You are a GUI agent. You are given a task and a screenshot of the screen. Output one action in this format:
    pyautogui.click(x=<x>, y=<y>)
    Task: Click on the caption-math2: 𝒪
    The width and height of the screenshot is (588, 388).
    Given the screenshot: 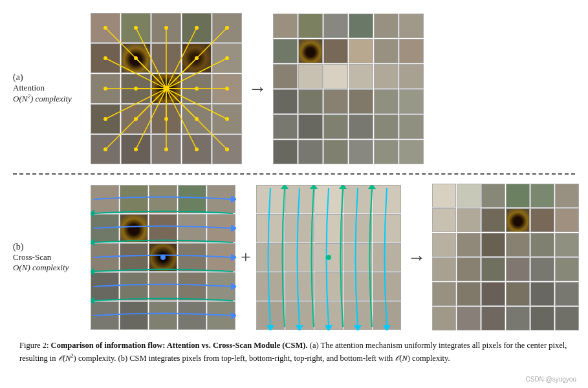 What is the action you would take?
    pyautogui.click(x=397, y=359)
    